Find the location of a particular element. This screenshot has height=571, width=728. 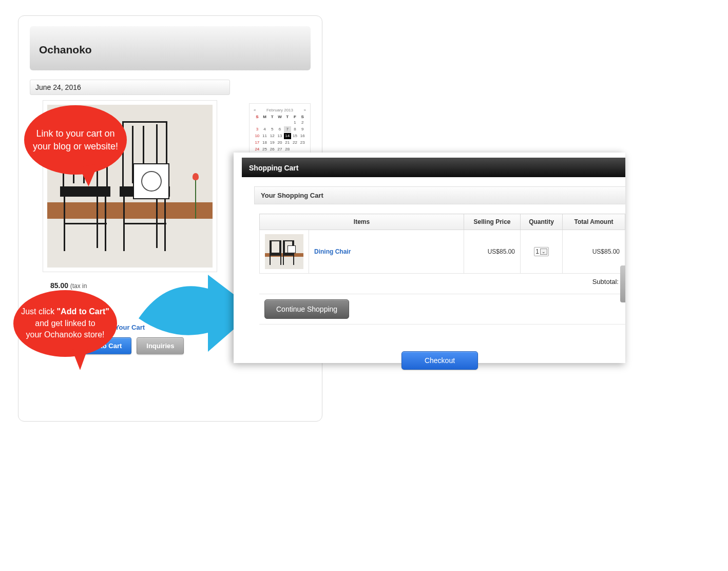

chevron-down-icon: ⌄ is located at coordinates (544, 252).